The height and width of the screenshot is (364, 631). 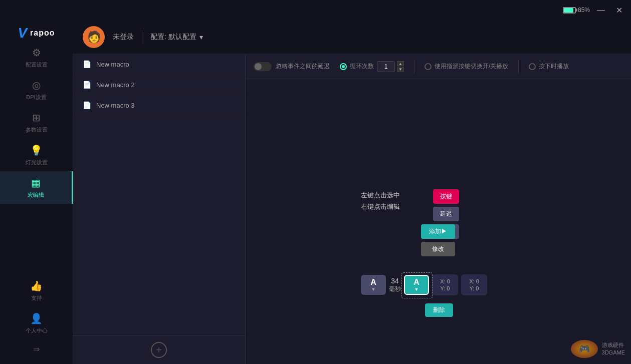 I want to click on coord2-y: Y: 0, so click(x=474, y=288).